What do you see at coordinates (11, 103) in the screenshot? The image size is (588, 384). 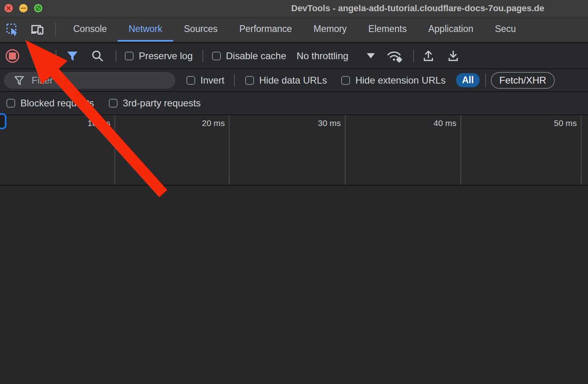 I see `blocked-requests-checkbox` at bounding box center [11, 103].